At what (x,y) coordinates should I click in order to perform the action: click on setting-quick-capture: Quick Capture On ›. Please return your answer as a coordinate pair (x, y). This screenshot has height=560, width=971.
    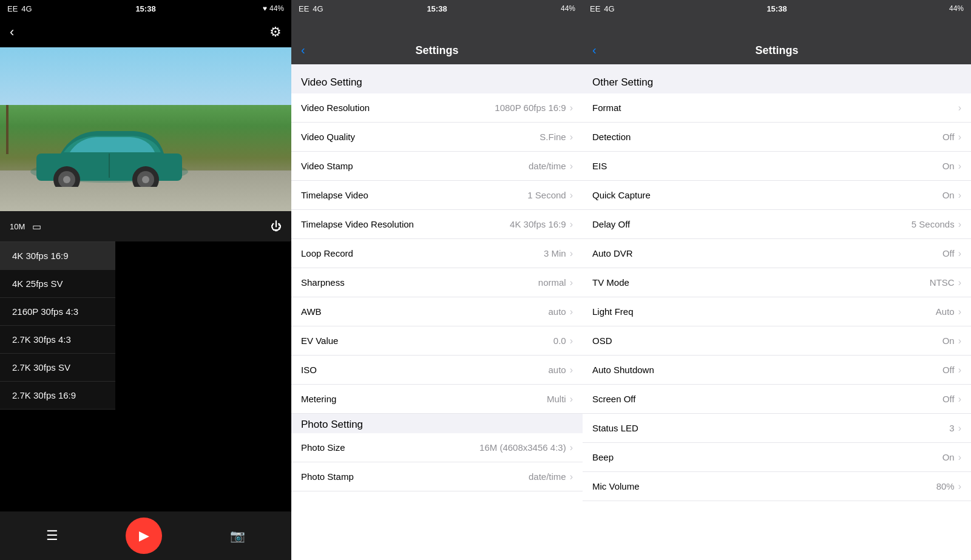
    Looking at the image, I should click on (777, 195).